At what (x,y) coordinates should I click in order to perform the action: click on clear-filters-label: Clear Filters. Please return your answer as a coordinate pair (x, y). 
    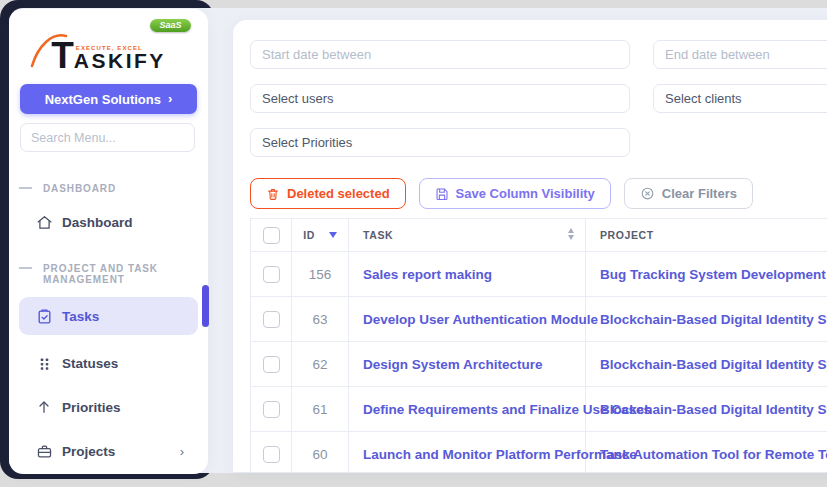
    Looking at the image, I should click on (700, 194).